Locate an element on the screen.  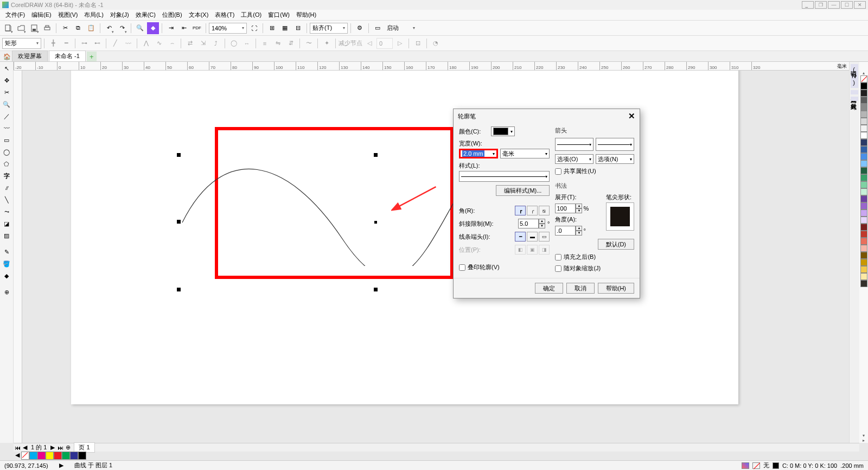
menu-edit: 编辑(E) is located at coordinates (41, 15).